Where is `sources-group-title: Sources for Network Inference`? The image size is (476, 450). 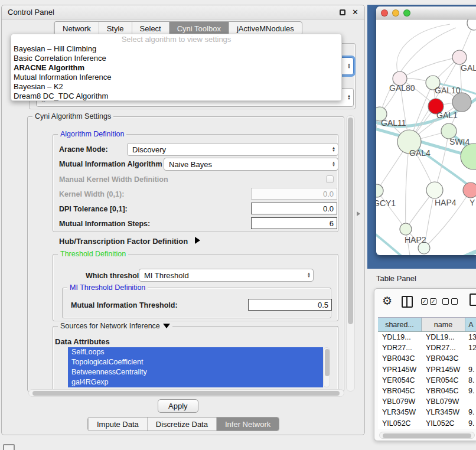
sources-group-title: Sources for Network Inference is located at coordinates (115, 326).